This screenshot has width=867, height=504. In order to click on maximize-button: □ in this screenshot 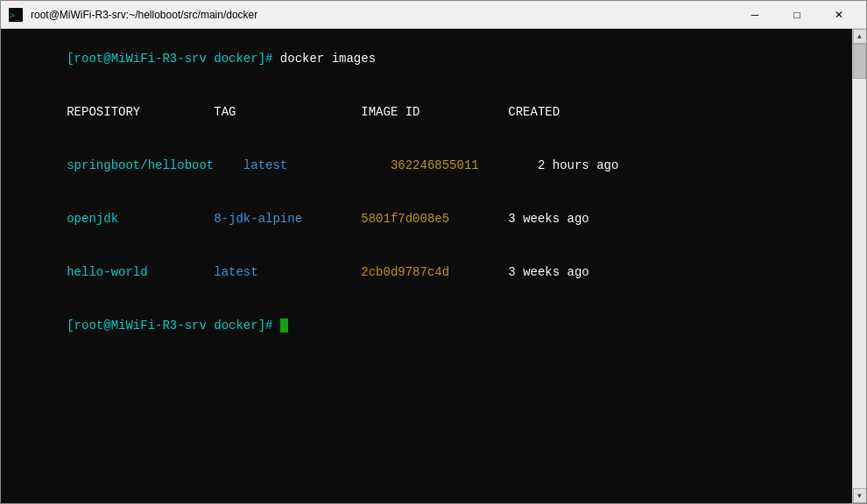, I will do `click(797, 15)`.